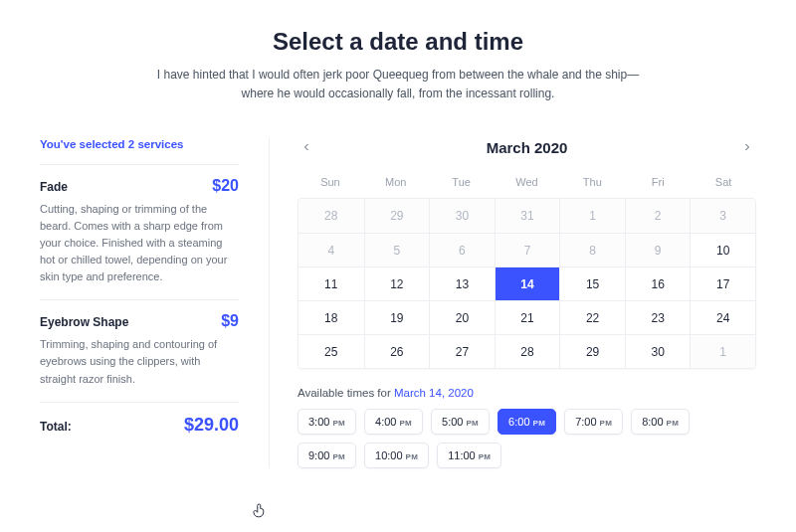 The image size is (796, 532). What do you see at coordinates (723, 182) in the screenshot?
I see `calendar-dow: Sat` at bounding box center [723, 182].